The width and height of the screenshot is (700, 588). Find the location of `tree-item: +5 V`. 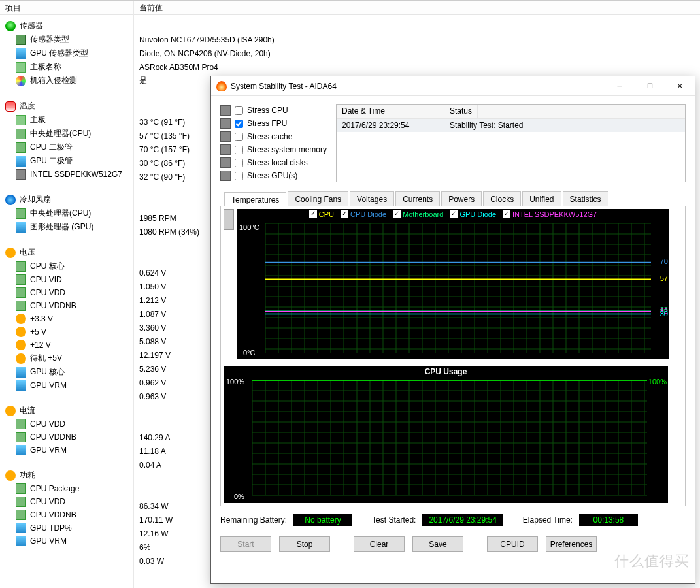

tree-item: +5 V is located at coordinates (67, 332).